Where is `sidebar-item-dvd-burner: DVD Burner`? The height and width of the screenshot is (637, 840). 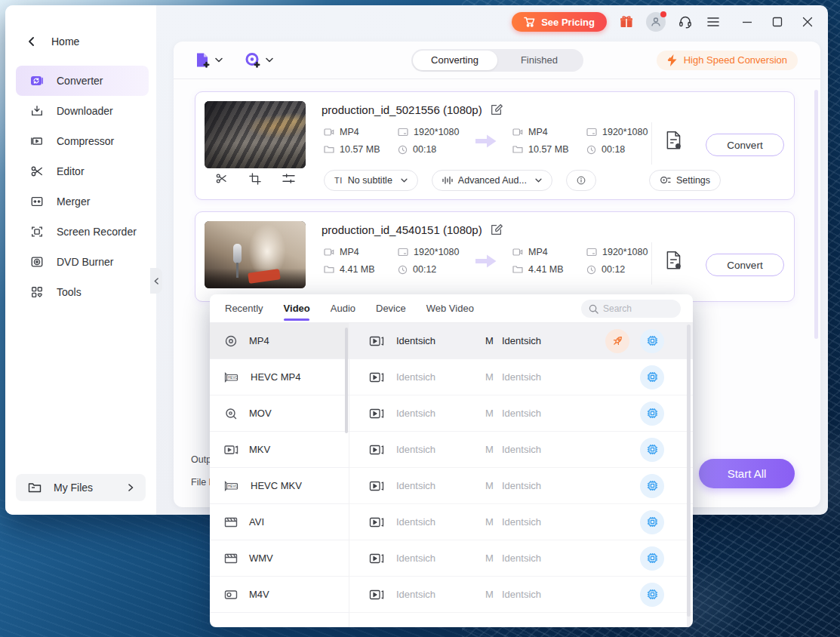 sidebar-item-dvd-burner: DVD Burner is located at coordinates (82, 262).